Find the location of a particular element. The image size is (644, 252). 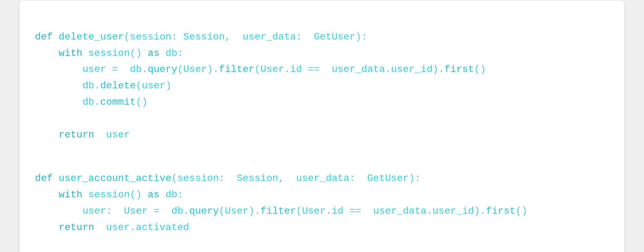

line-def-2: def user_account_active(session: Session… is located at coordinates (228, 178).